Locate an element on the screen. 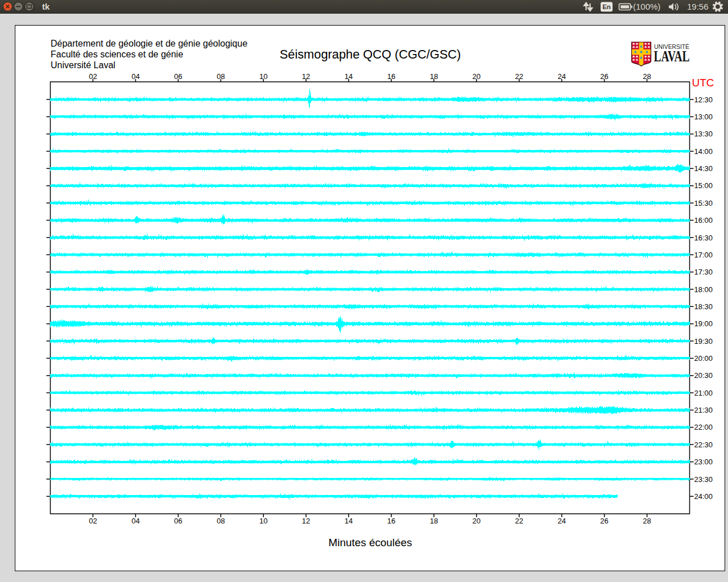  svg-text: 19:30 is located at coordinates (704, 341).